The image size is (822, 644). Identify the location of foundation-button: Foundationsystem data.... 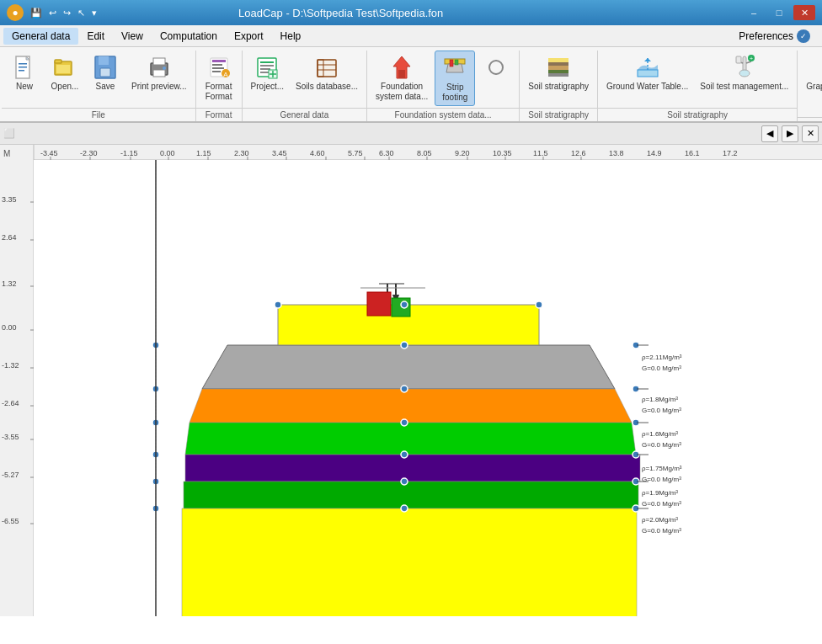
(402, 77).